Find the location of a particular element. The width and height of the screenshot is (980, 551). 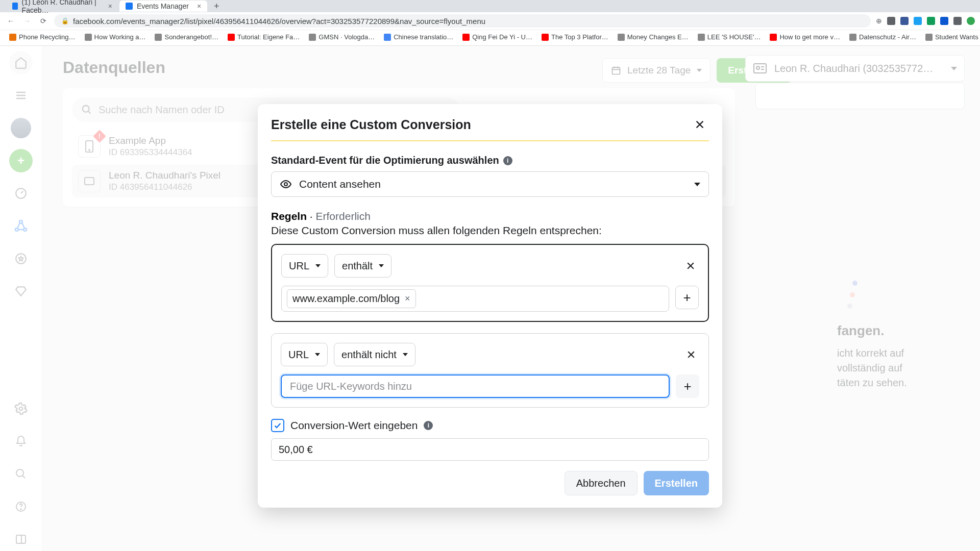

browser-tab: Events Manager × is located at coordinates (163, 6).